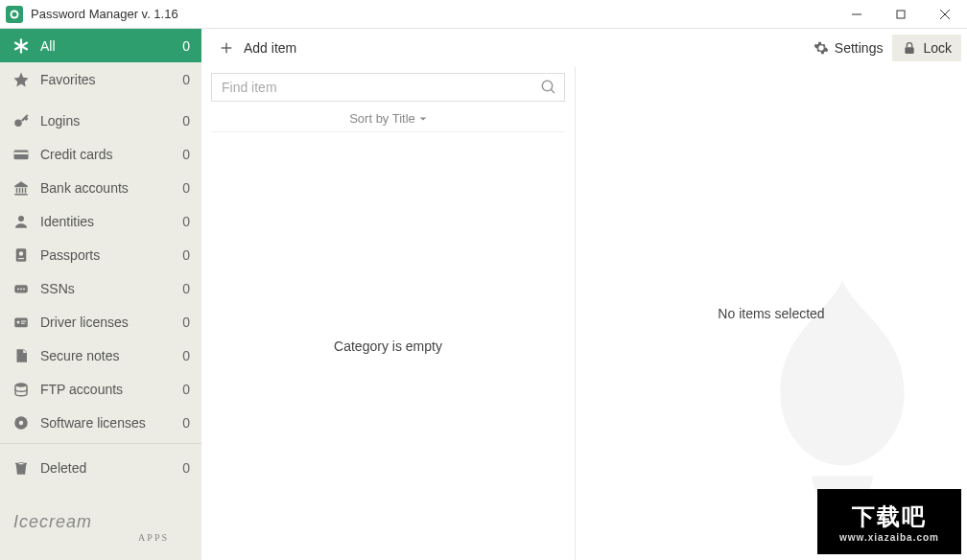  Describe the element at coordinates (21, 80) in the screenshot. I see `star-icon` at that location.